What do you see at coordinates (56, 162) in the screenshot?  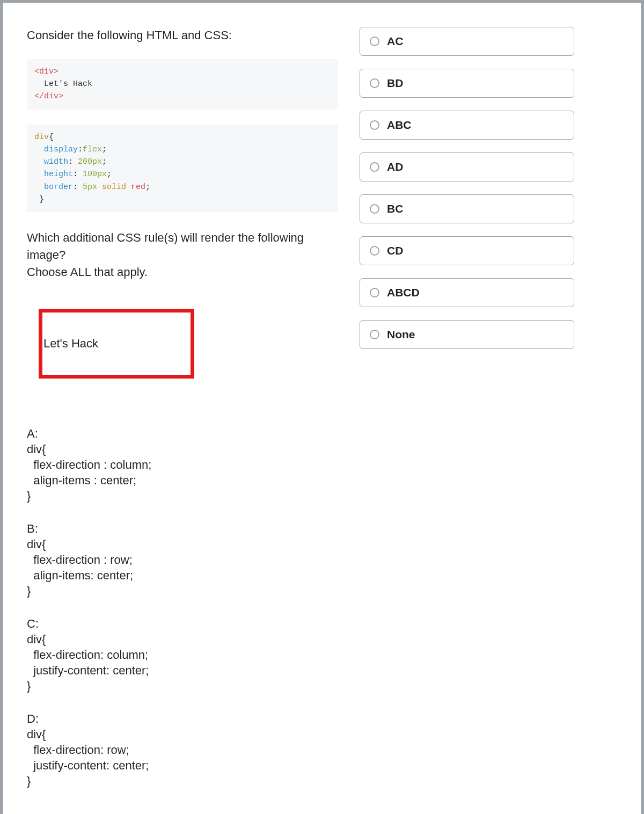 I see `code-text: width` at bounding box center [56, 162].